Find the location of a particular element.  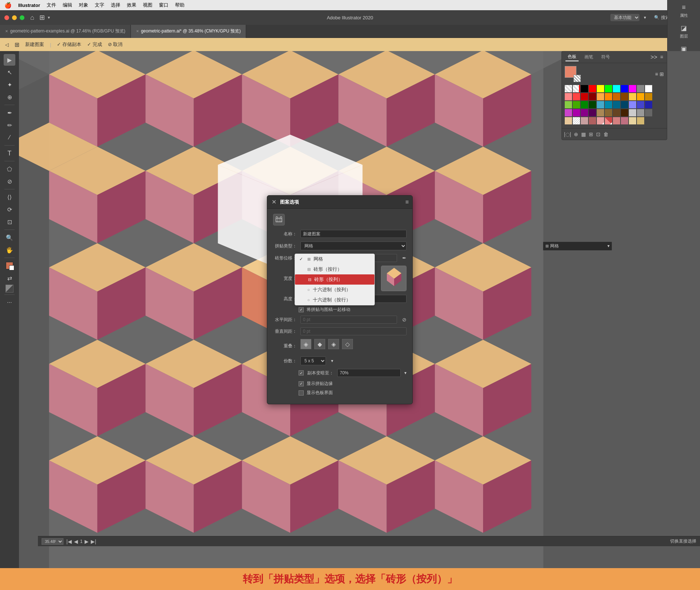

show-kinds-icon: |◌| is located at coordinates (567, 134).